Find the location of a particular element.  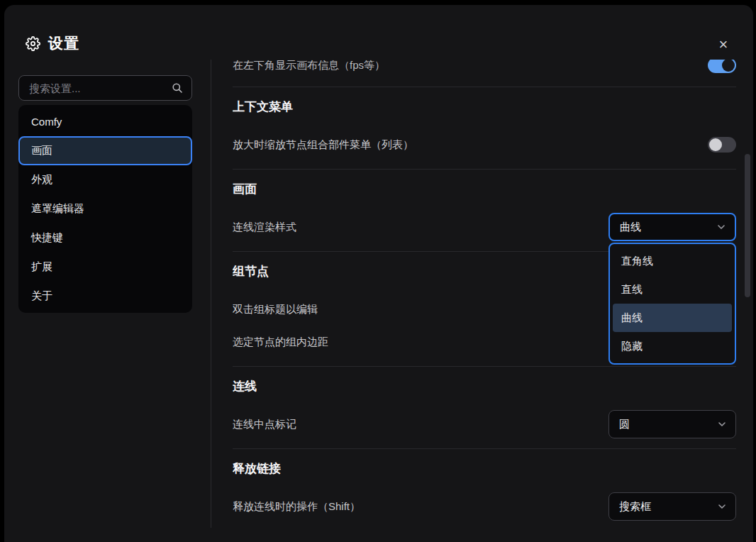

section-links: 连线 连线中点标记 圆 is located at coordinates (484, 407).